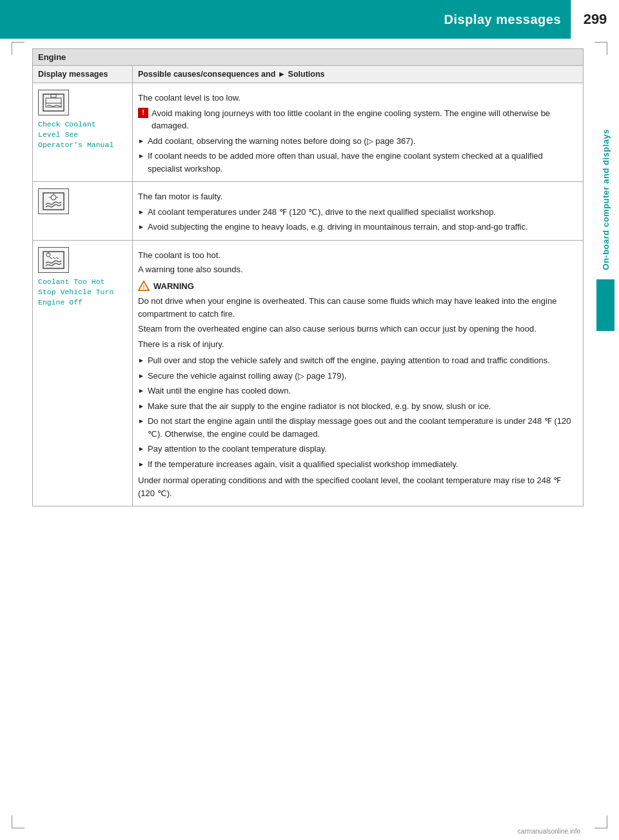  Describe the element at coordinates (606, 200) in the screenshot. I see `side-tab-label: On-board computer and displays` at that location.